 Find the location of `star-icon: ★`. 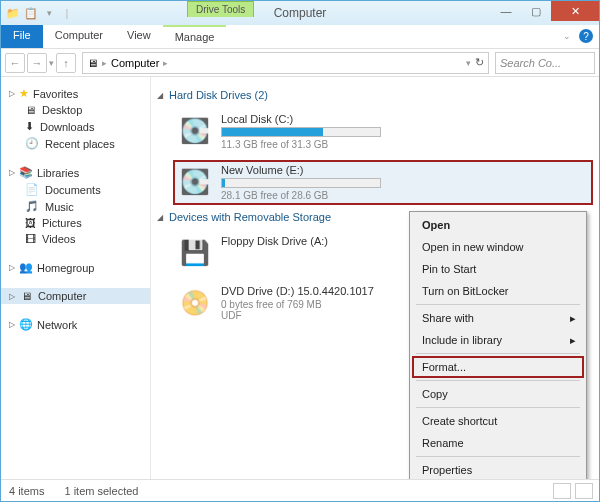

star-icon: ★ is located at coordinates (24, 94).